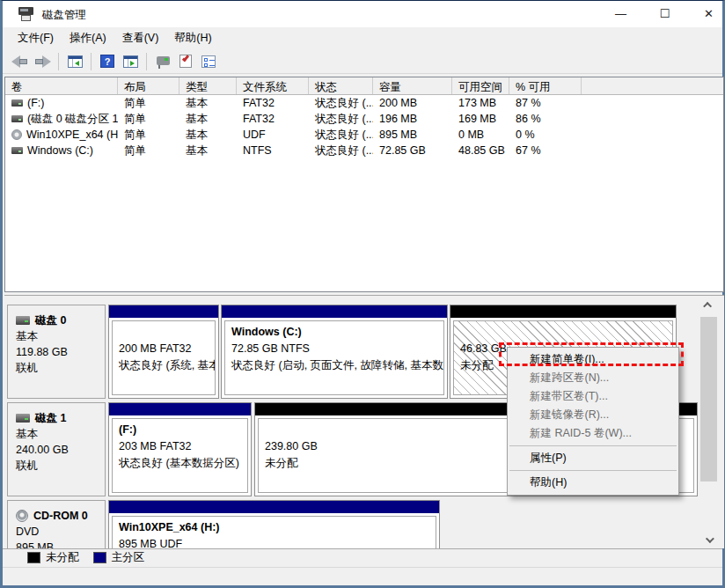 The height and width of the screenshot is (588, 725). I want to click on disk-name: 磁盘 1, so click(51, 418).